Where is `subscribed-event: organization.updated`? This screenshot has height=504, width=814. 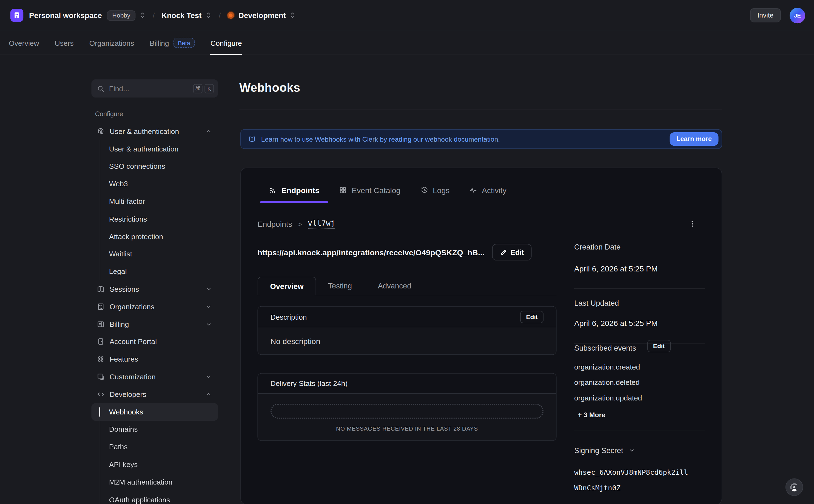 subscribed-event: organization.updated is located at coordinates (608, 398).